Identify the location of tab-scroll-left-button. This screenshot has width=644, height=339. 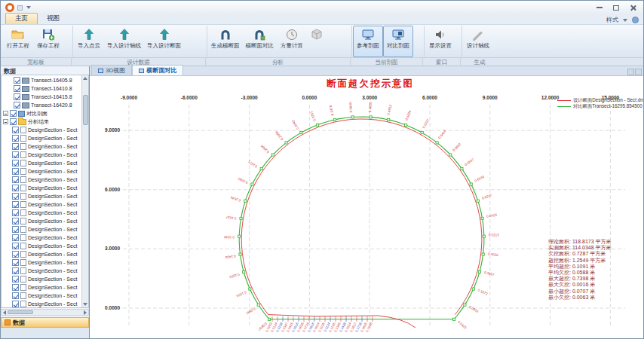
(630, 72).